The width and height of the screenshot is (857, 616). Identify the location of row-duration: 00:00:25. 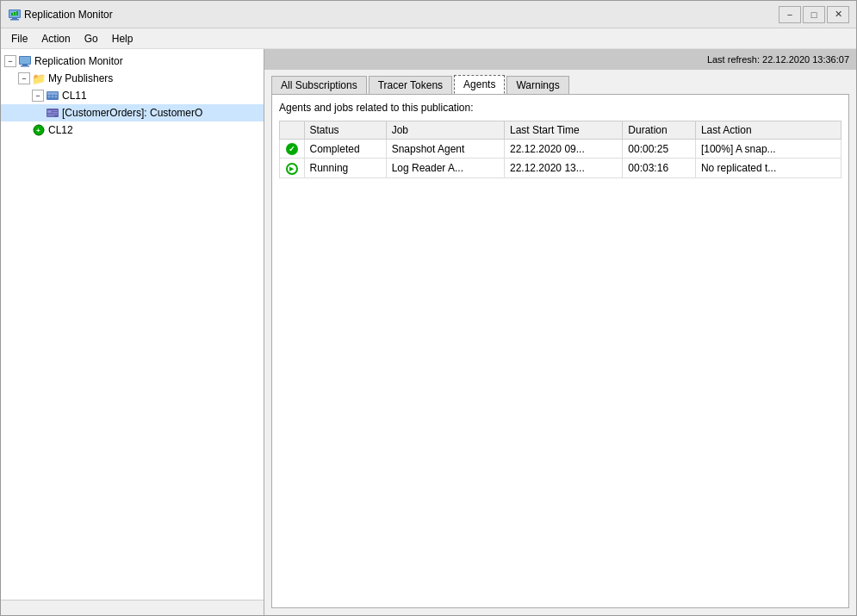
(660, 149).